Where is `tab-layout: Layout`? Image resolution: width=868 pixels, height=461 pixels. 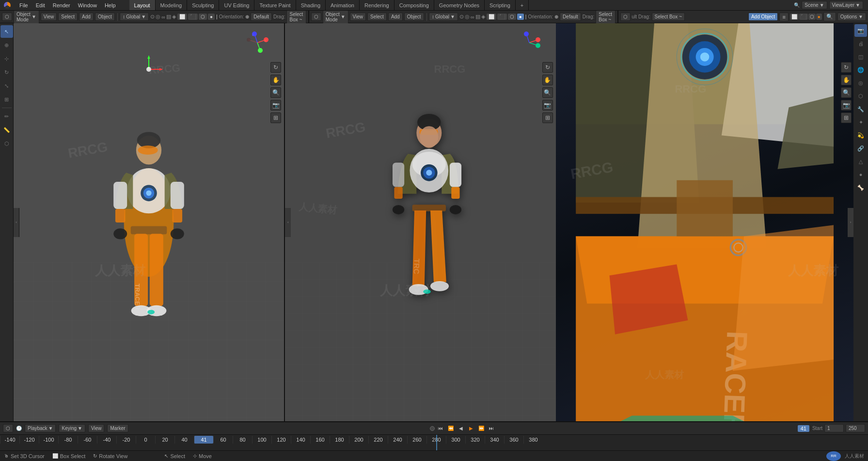 tab-layout: Layout is located at coordinates (142, 5).